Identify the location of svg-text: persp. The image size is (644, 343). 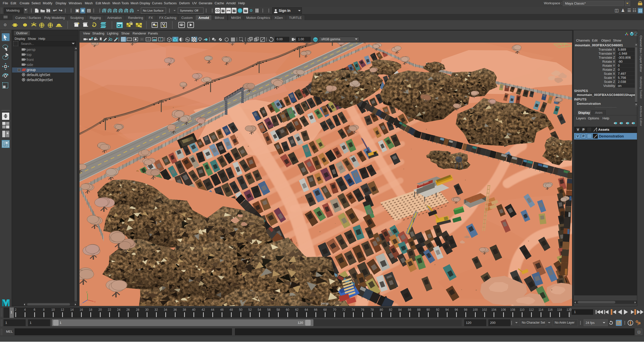
(325, 303).